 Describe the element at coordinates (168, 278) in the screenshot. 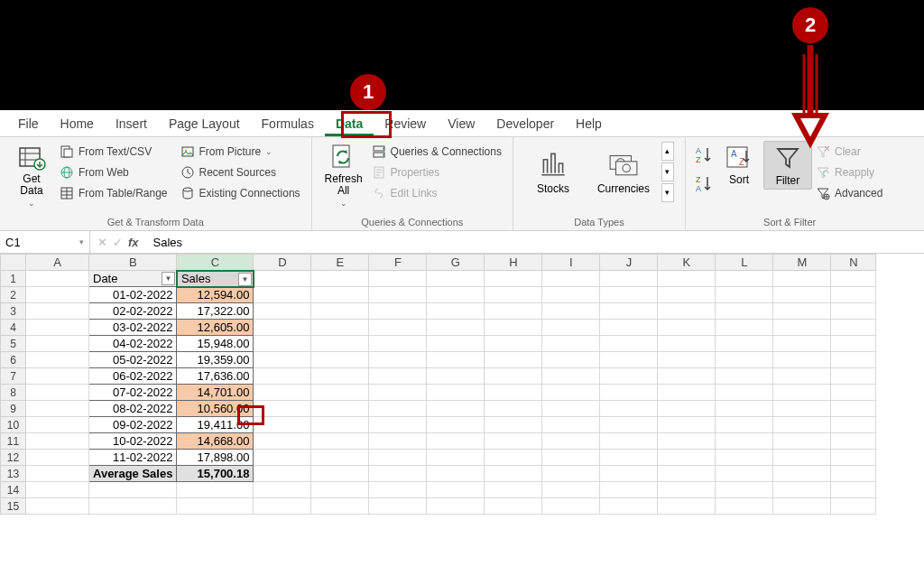

I see `filter-dropdown-B: ▼` at that location.